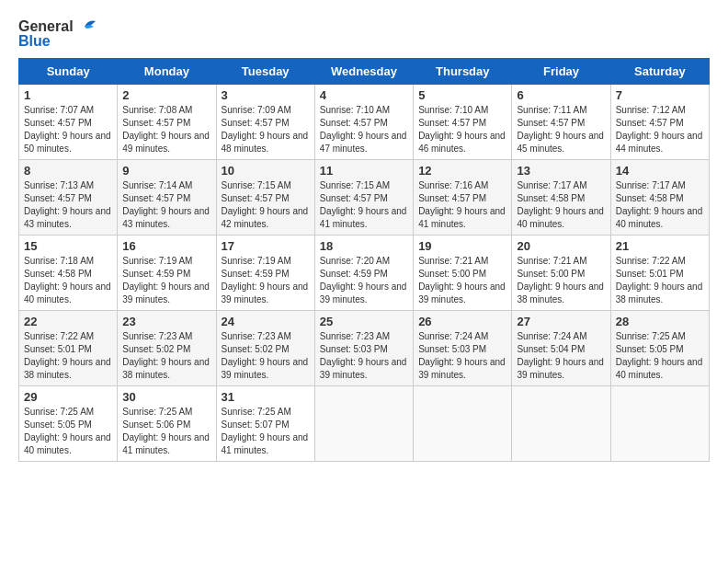  I want to click on calendar-cell: 10 Sunrise: 7:15 AM Sunset: 4:57 PM Dayl…, so click(265, 198).